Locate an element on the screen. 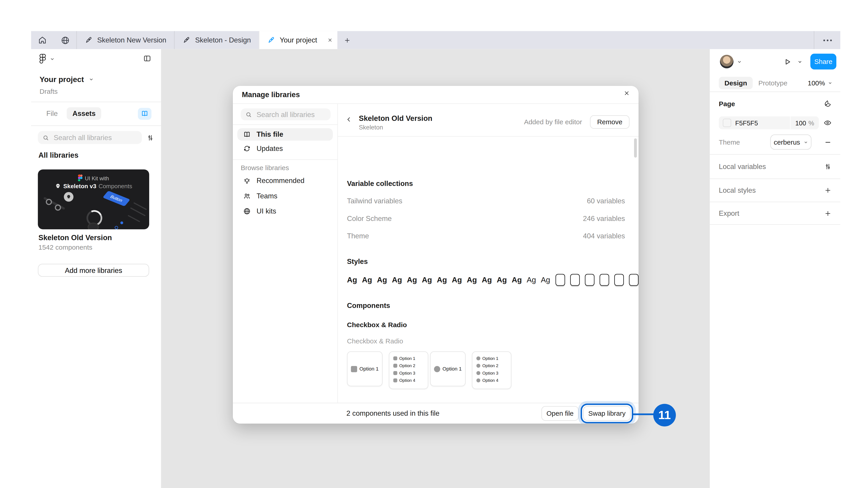 The image size is (868, 488). minus-icon is located at coordinates (828, 142).